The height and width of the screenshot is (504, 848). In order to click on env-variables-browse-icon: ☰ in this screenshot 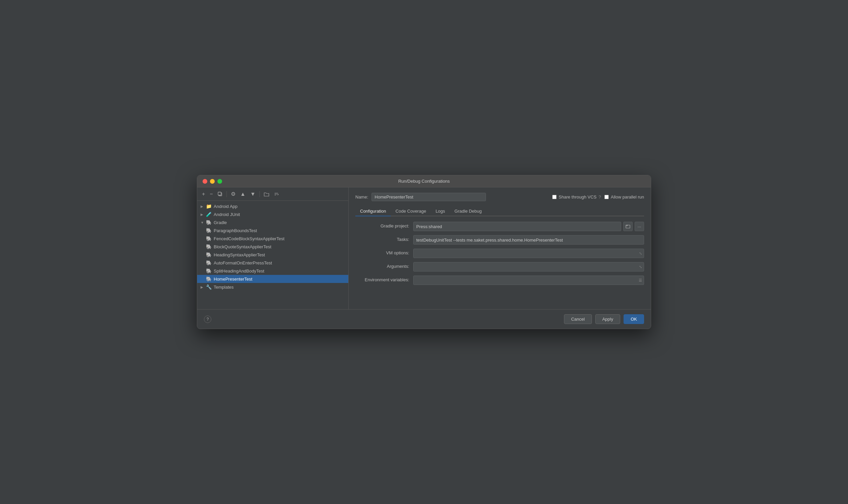, I will do `click(640, 281)`.